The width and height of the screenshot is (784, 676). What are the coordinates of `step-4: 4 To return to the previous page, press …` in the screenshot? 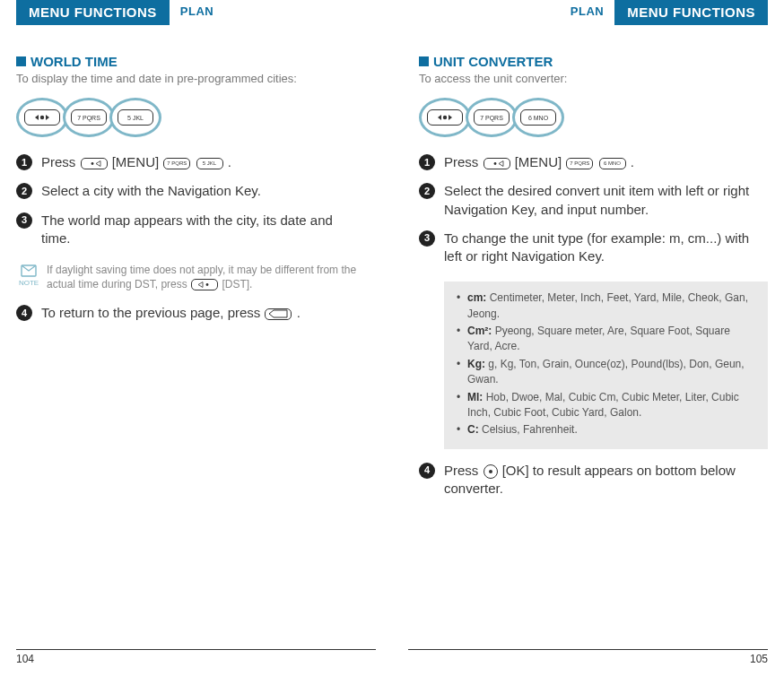 It's located at (190, 313).